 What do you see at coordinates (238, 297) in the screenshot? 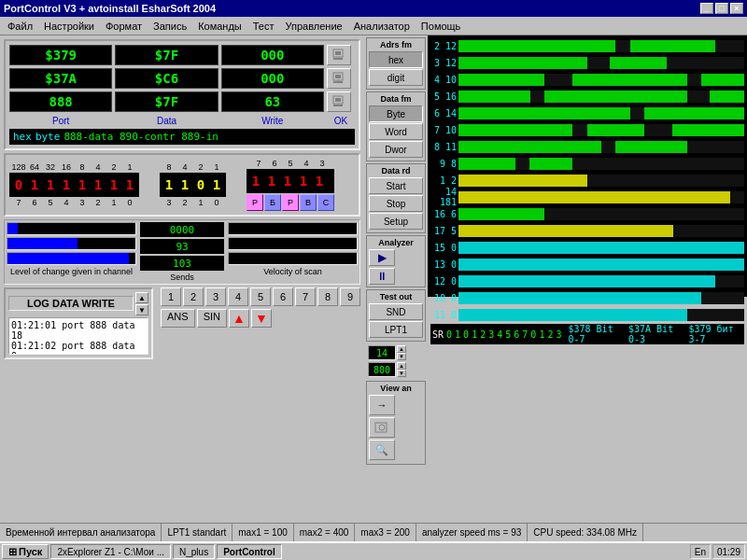
I see `num-btn-4: 4` at bounding box center [238, 297].